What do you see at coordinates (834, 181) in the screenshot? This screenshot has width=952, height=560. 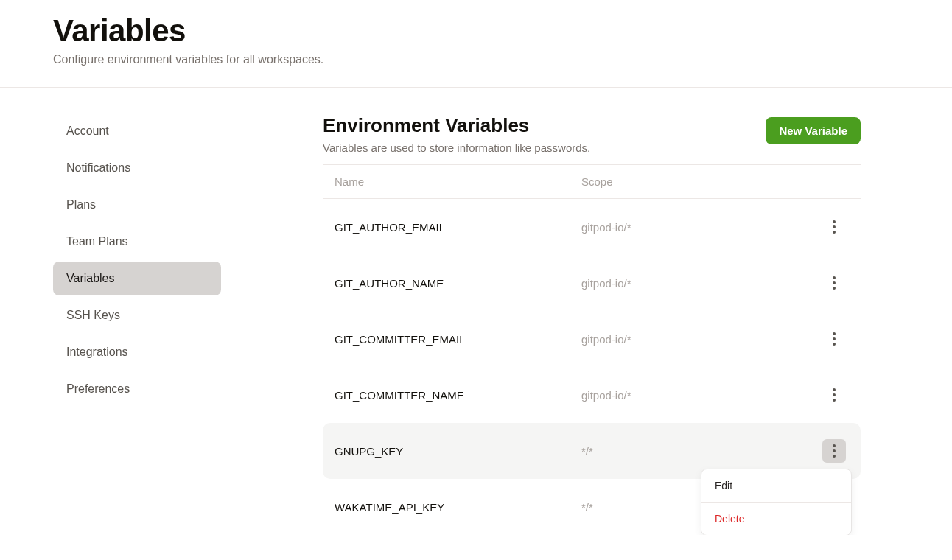 I see `column-header-actions` at bounding box center [834, 181].